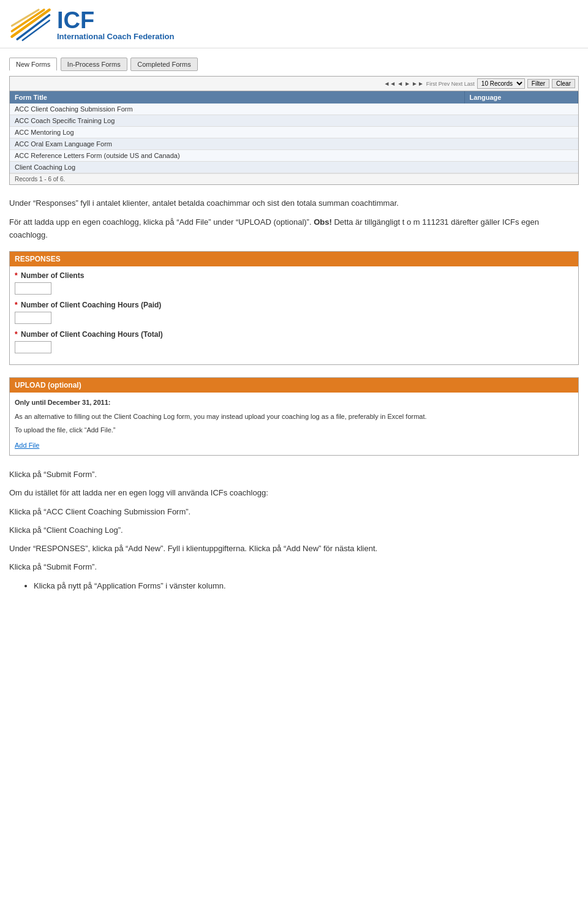 The height and width of the screenshot is (918, 588). What do you see at coordinates (294, 109) in the screenshot?
I see `table-row: ACC Client Coaching Submission Form` at bounding box center [294, 109].